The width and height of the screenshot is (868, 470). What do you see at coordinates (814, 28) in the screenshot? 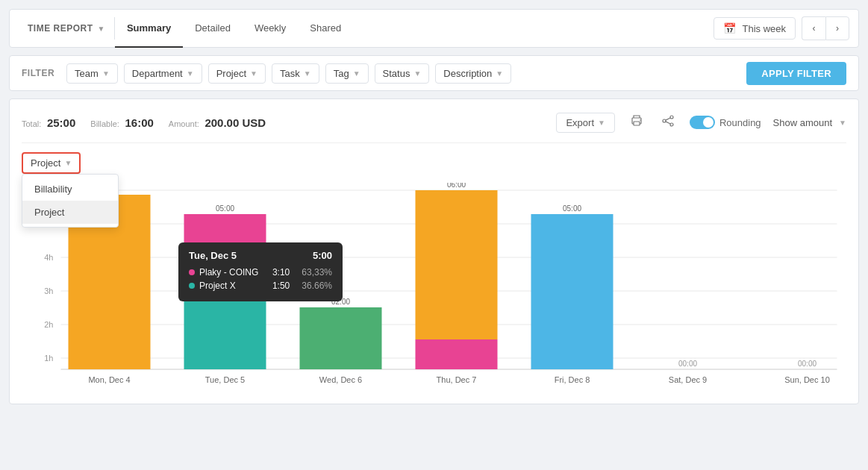
I see `prev-week-button: ‹` at bounding box center [814, 28].